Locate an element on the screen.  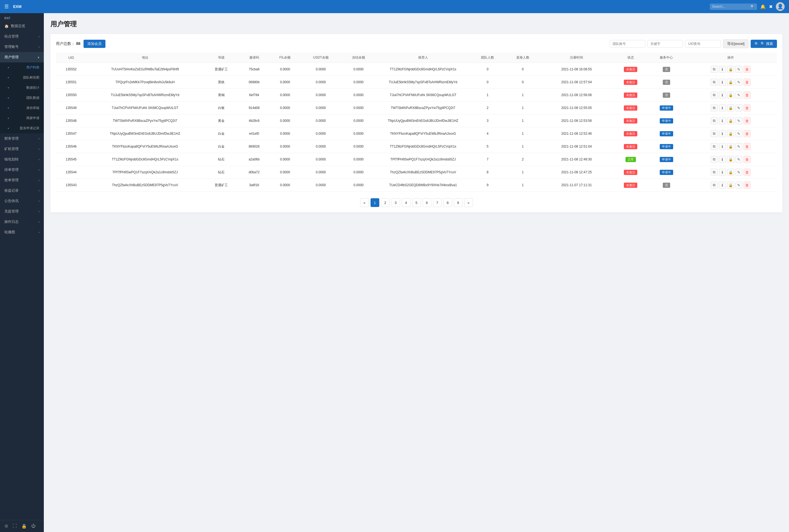
bell-icon: 🔔 is located at coordinates (763, 7).